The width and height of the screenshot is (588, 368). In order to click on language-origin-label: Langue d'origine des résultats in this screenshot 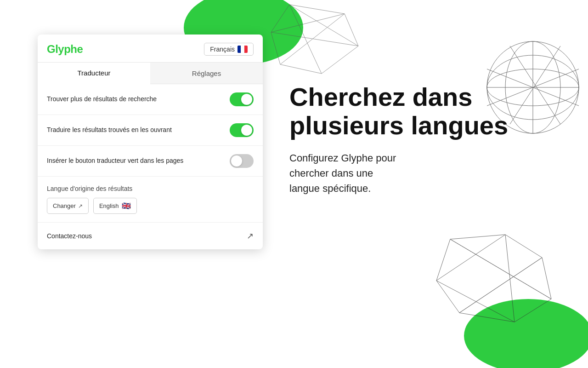, I will do `click(150, 189)`.